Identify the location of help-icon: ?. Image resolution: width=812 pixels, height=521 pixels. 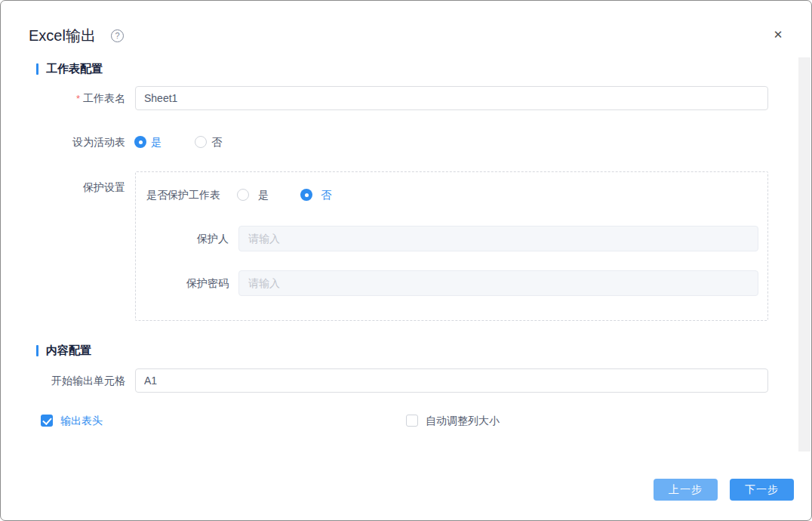
(118, 36).